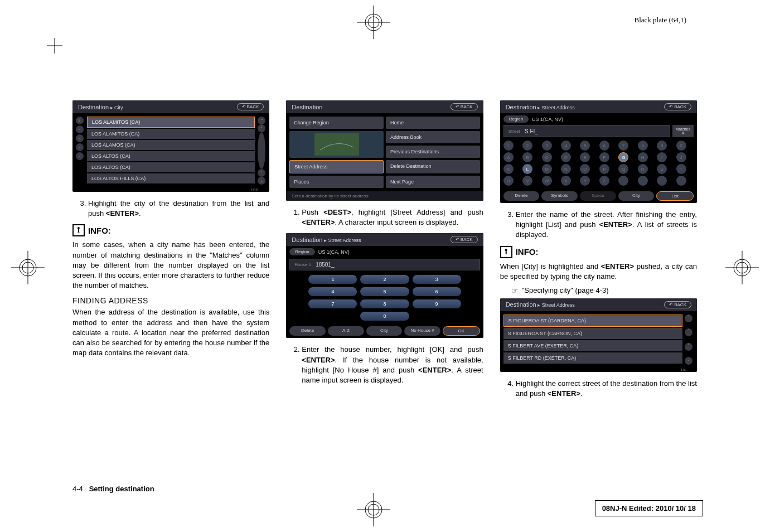 This screenshot has width=770, height=532. What do you see at coordinates (547, 169) in the screenshot?
I see `kbd-key: M` at bounding box center [547, 169].